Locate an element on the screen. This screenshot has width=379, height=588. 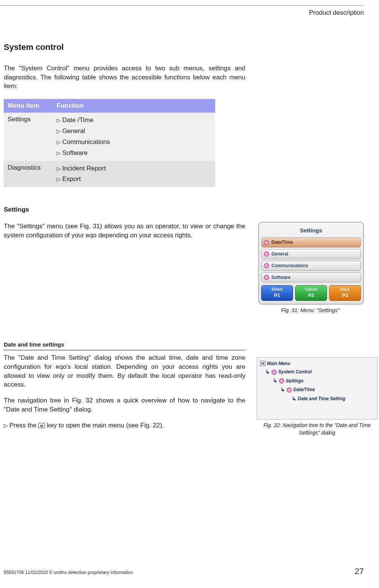
th-function: Function is located at coordinates (134, 106).